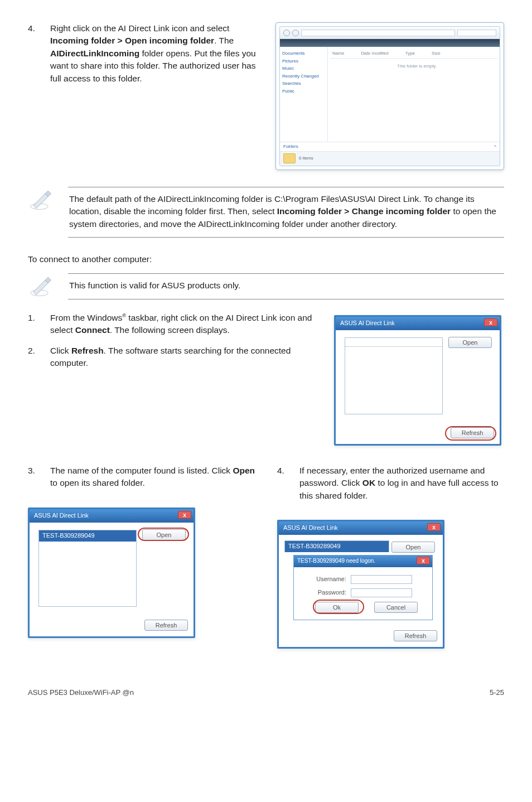  I want to click on toolbar, so click(390, 43).